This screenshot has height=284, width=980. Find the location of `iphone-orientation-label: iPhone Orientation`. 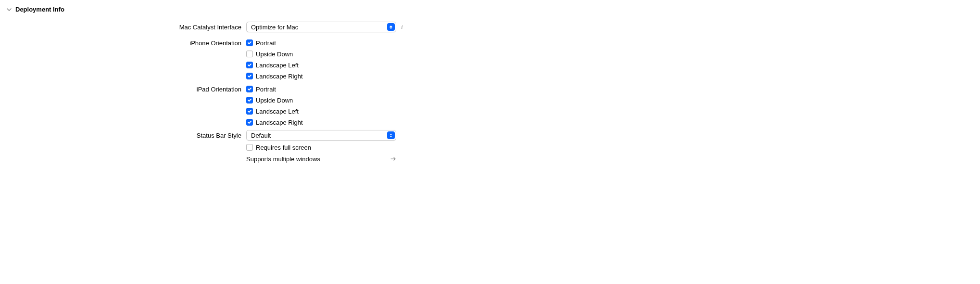

iphone-orientation-label: iPhone Orientation is located at coordinates (126, 42).